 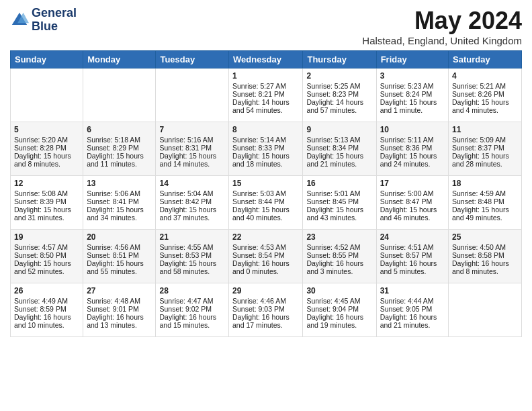 I want to click on day-number: 12, so click(x=47, y=183).